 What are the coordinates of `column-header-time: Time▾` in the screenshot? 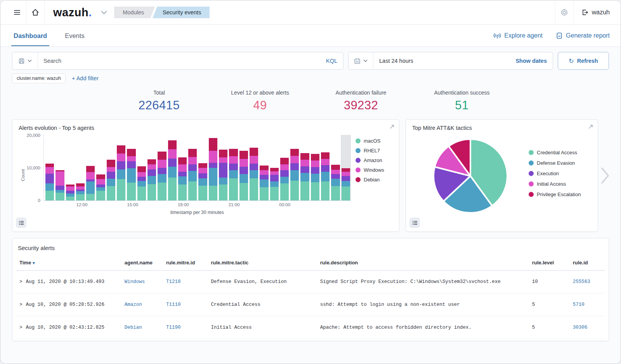 It's located at (69, 263).